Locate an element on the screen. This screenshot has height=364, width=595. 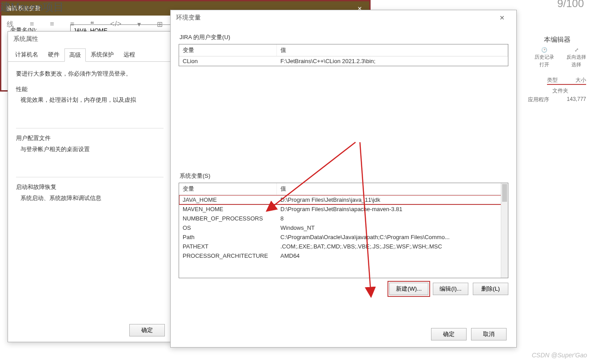
toolbar-icon: </> is located at coordinates (116, 25).